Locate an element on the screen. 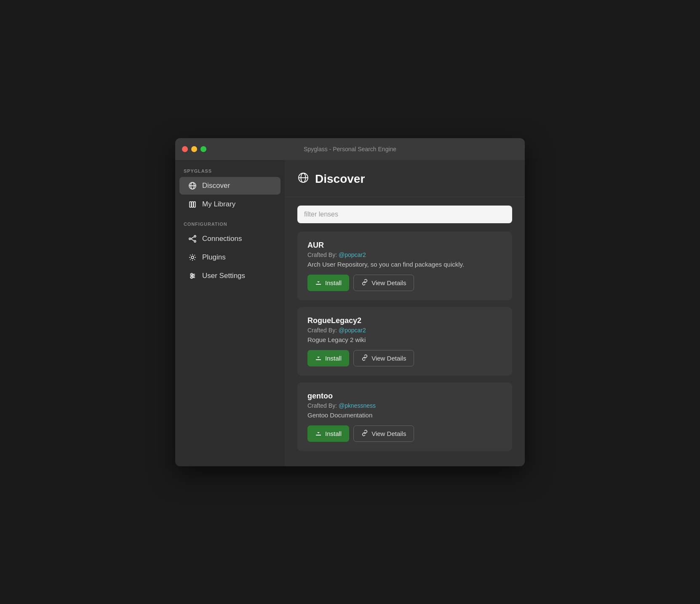 This screenshot has height=604, width=700. sliders-icon is located at coordinates (192, 276).